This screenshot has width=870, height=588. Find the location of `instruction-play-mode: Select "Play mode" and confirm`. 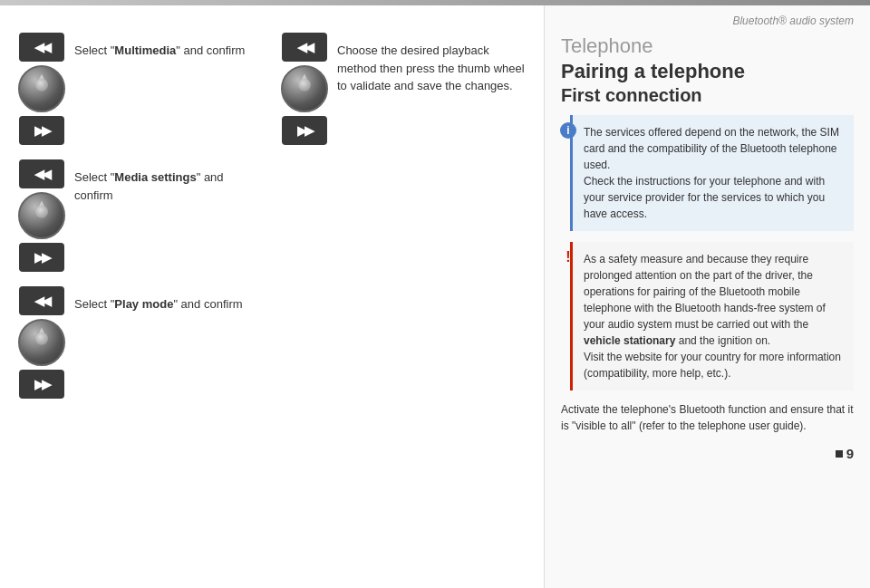

instruction-play-mode: Select "Play mode" and confirm is located at coordinates (159, 344).